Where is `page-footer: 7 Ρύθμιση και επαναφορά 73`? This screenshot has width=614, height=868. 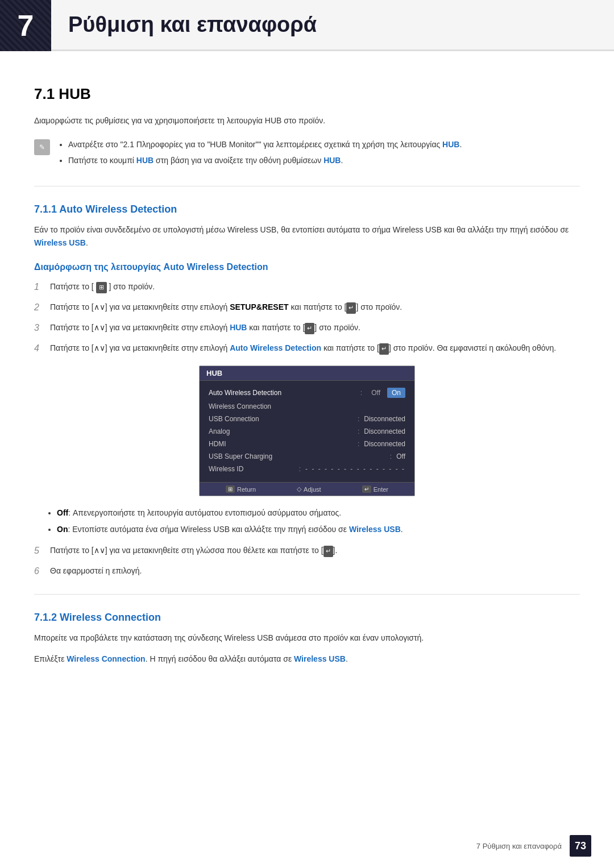 page-footer: 7 Ρύθμιση και επαναφορά 73 is located at coordinates (534, 846).